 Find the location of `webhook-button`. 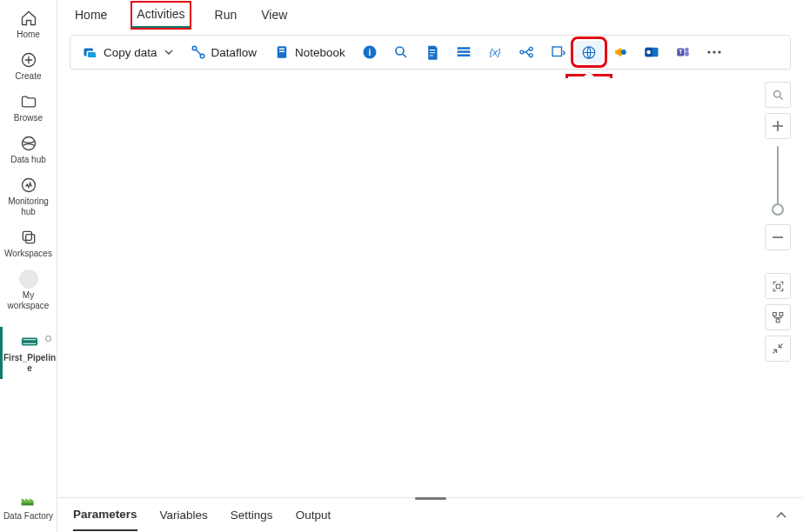

webhook-button is located at coordinates (620, 52).